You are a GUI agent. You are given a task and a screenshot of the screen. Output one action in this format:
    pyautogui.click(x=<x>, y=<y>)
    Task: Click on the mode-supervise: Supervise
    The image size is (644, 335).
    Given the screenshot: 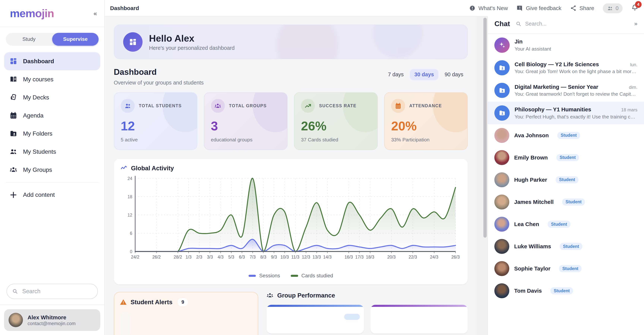 What is the action you would take?
    pyautogui.click(x=76, y=39)
    